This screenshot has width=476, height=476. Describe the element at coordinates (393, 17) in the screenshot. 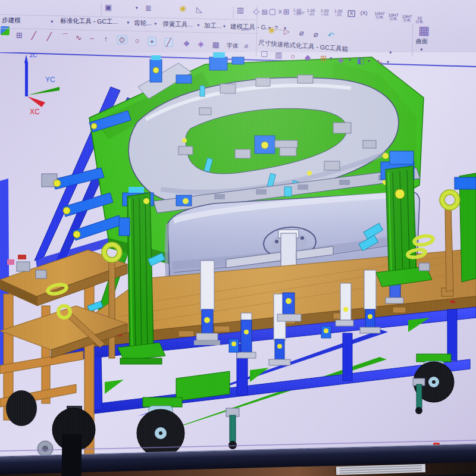

I see `fit-2-button: 10H7分布` at that location.